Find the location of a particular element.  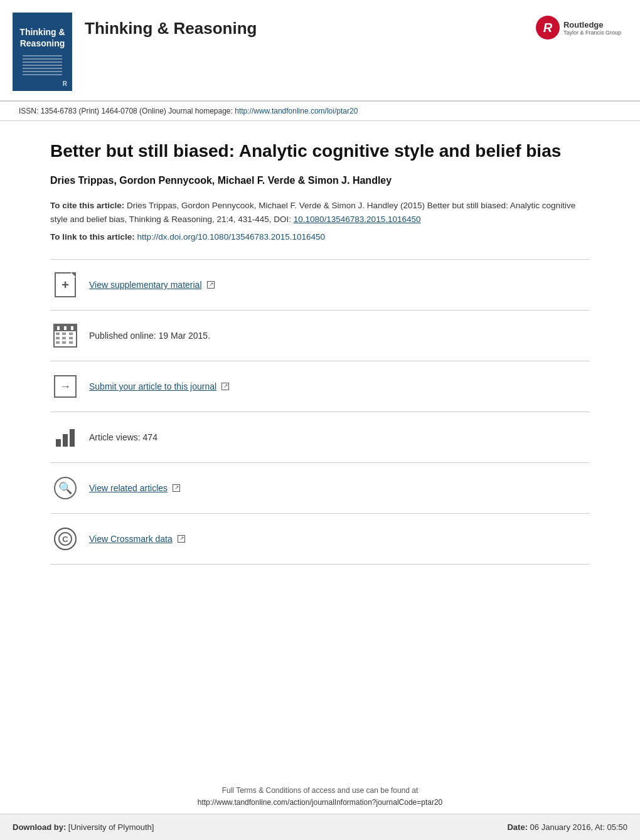

doc-plus-icon is located at coordinates (65, 285).